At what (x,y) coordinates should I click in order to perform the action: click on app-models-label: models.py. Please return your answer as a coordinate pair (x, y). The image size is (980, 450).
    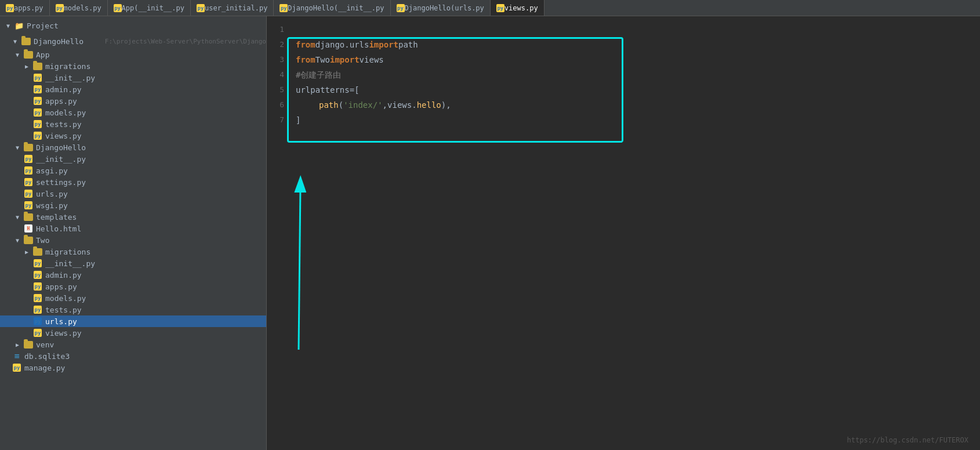
    Looking at the image, I should click on (155, 113).